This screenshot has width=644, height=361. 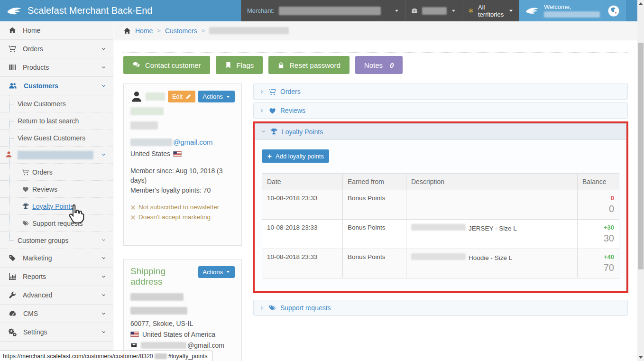 What do you see at coordinates (641, 180) in the screenshot?
I see `vertical-scrollbar` at bounding box center [641, 180].